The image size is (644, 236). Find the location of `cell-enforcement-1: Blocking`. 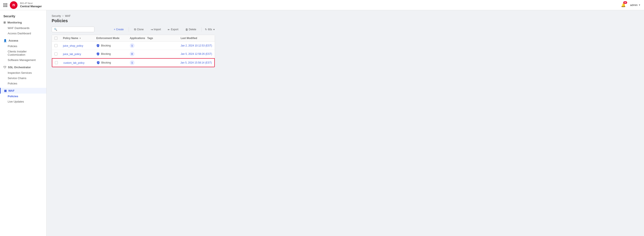

cell-enforcement-1: Blocking is located at coordinates (112, 46).